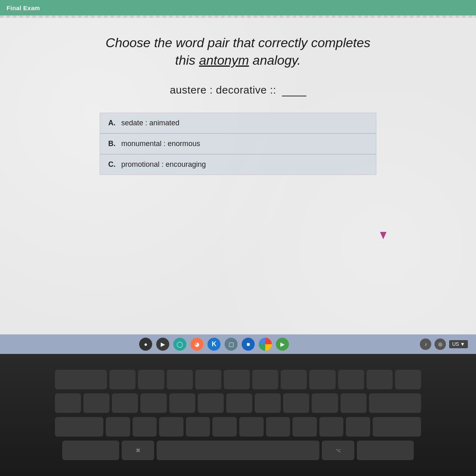 The width and height of the screenshot is (476, 476). Describe the element at coordinates (225, 427) in the screenshot. I see `key-t` at that location.